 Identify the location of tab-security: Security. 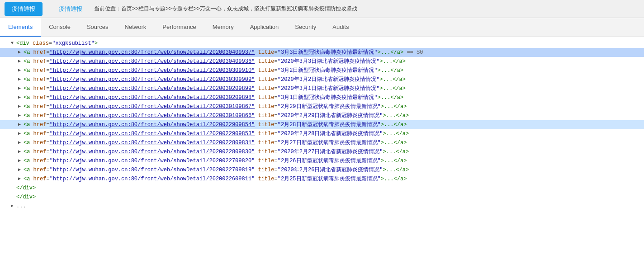
(306, 27).